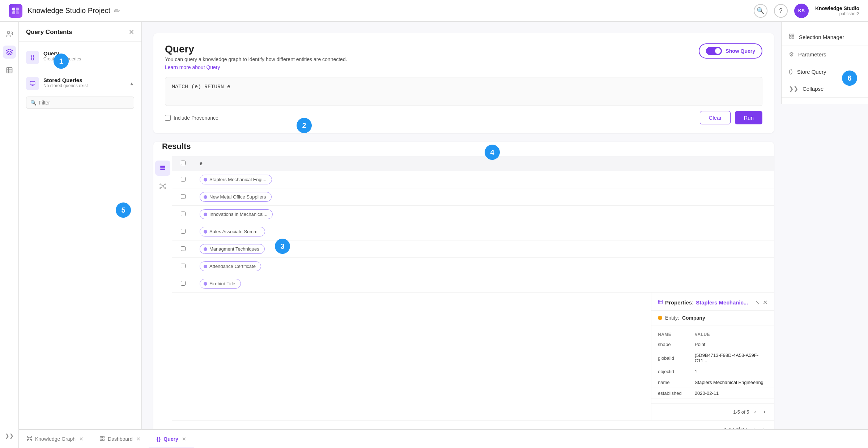  I want to click on panel-close-button: ✕, so click(132, 32).